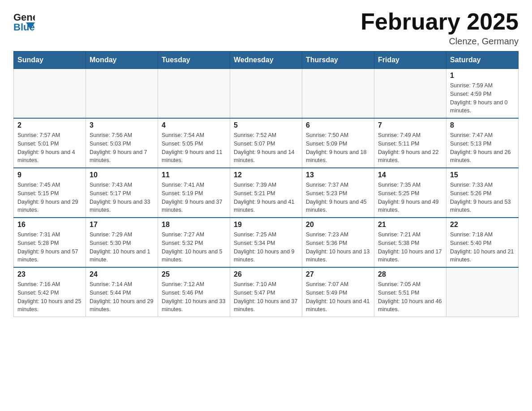 Image resolution: width=532 pixels, height=411 pixels. What do you see at coordinates (50, 297) in the screenshot?
I see `day-info: Sunrise: 7:16 AMSunset: 5:42 PMDaylight:…` at bounding box center [50, 297].